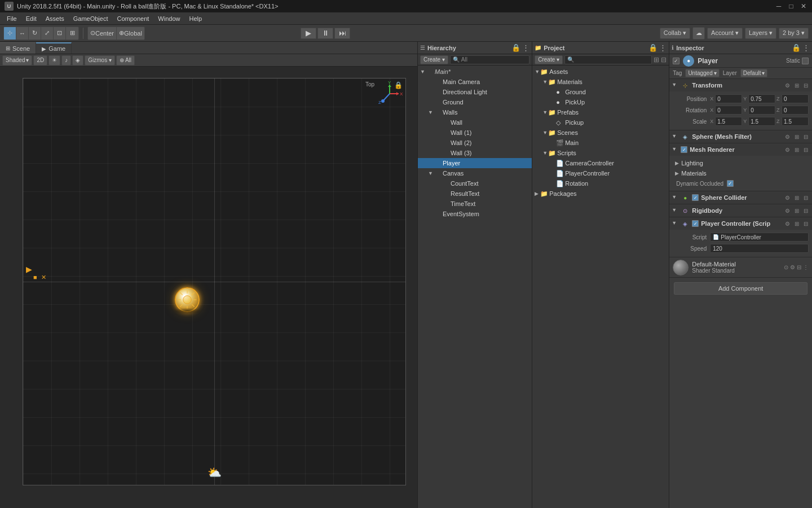 Image resolution: width=812 pixels, height=508 pixels. Describe the element at coordinates (60, 33) in the screenshot. I see `transform-tool-4: ⊡` at that location.